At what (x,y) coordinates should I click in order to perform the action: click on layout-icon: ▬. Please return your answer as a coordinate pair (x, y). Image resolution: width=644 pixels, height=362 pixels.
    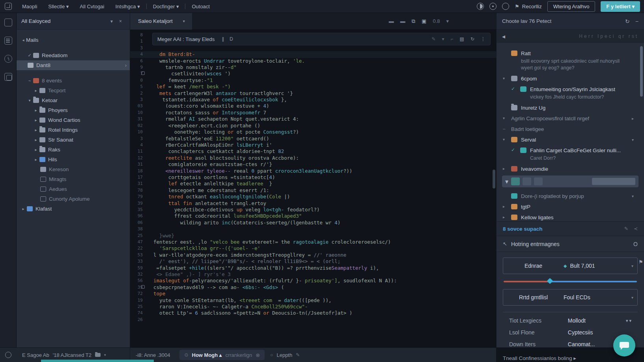
    Looking at the image, I should click on (391, 21).